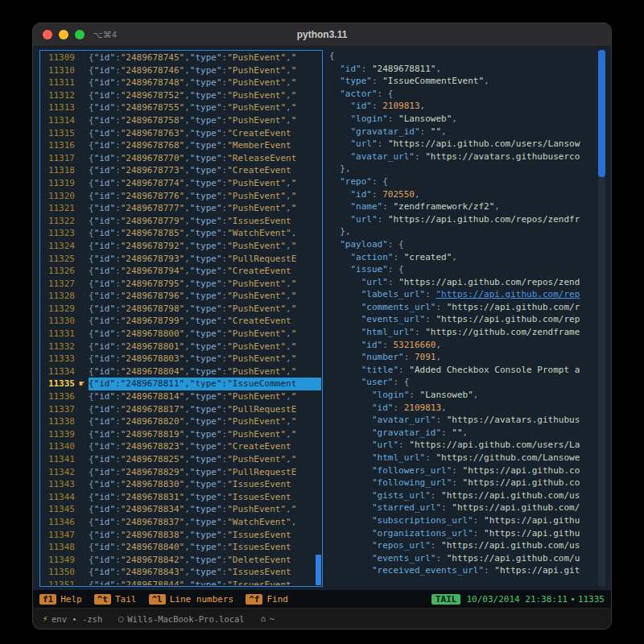 This screenshot has height=644, width=644. I want to click on zoom-button, so click(80, 35).